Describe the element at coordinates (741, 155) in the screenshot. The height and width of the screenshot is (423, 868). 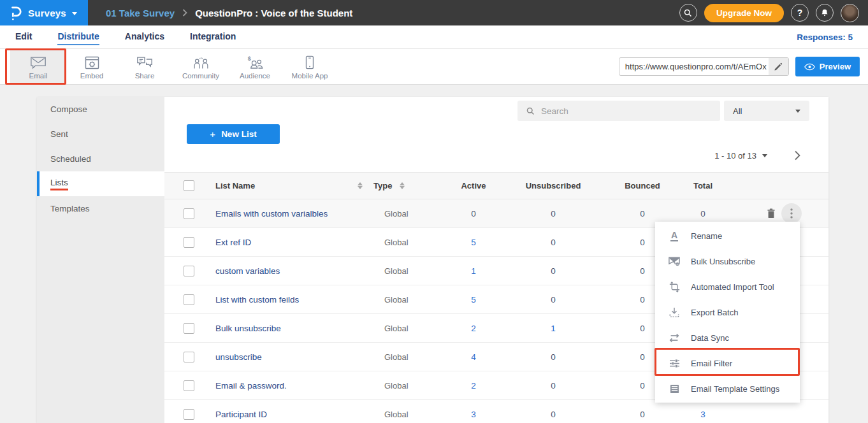
I see `pagination-range-dropdown: 1 - 10 of 13` at that location.